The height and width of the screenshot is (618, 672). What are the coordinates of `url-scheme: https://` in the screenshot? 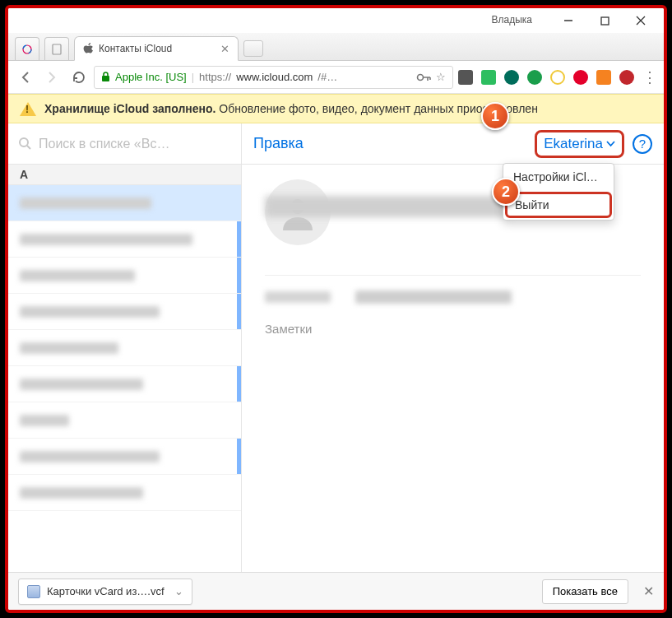 It's located at (216, 77).